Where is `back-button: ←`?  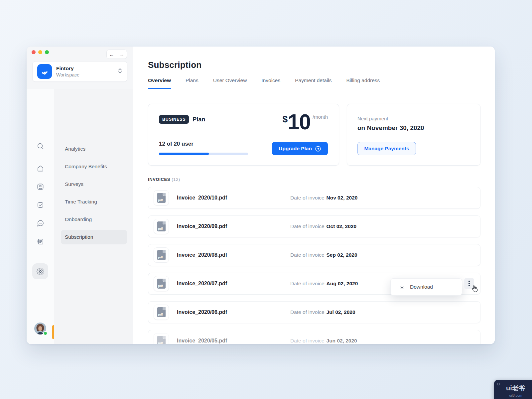
back-button: ← is located at coordinates (112, 54).